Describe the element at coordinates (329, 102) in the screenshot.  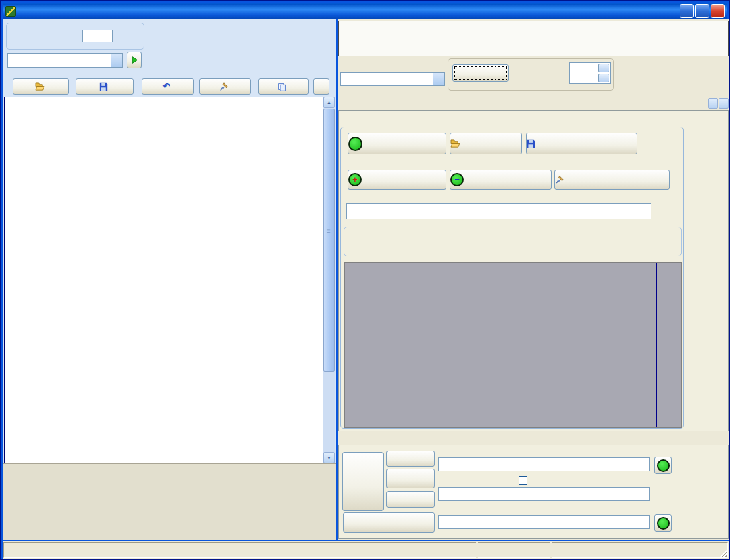
I see `scroll-up-icon: ▲` at that location.